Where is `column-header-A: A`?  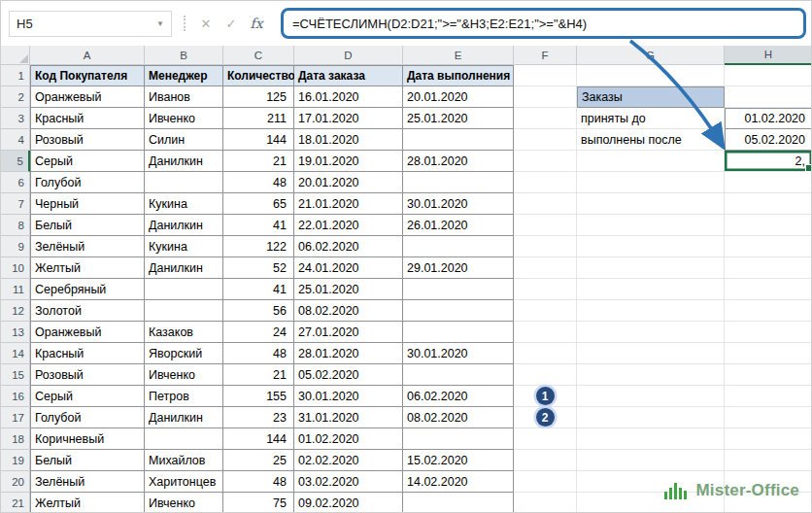
column-header-A: A is located at coordinates (87, 55).